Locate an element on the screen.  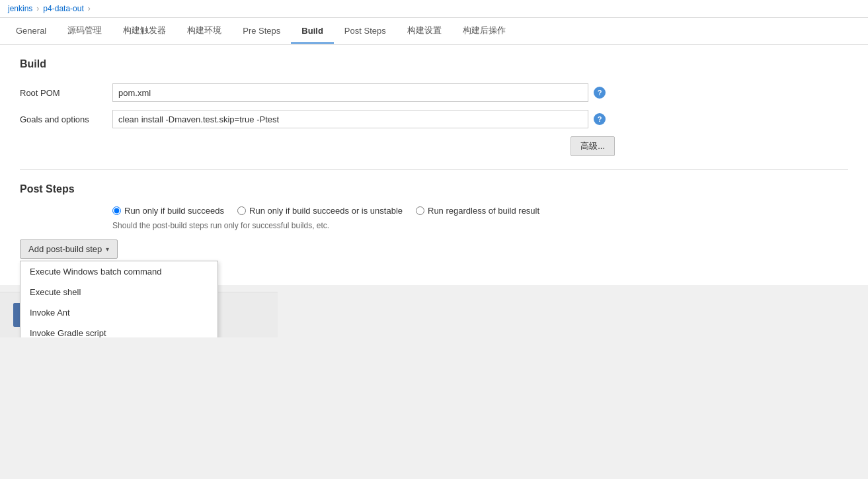
tab-post-build: 构建后操作 is located at coordinates (484, 31).